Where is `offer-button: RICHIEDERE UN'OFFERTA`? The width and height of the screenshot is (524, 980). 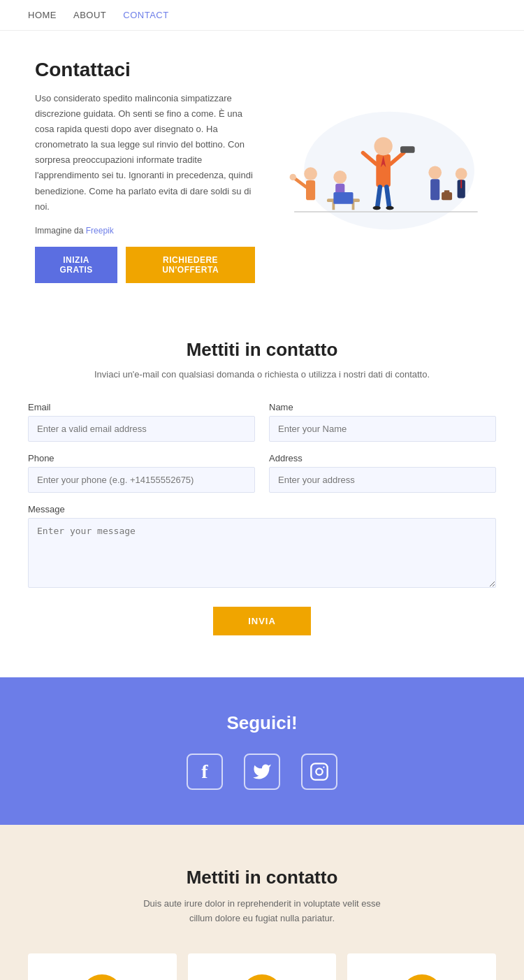
offer-button: RICHIEDERE UN'OFFERTA is located at coordinates (190, 265).